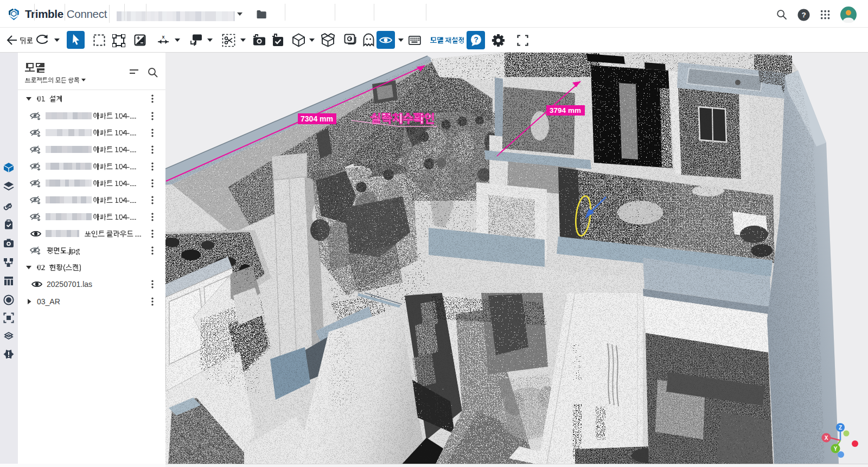 This screenshot has width=868, height=467. I want to click on svg-text: 7304 mm, so click(317, 119).